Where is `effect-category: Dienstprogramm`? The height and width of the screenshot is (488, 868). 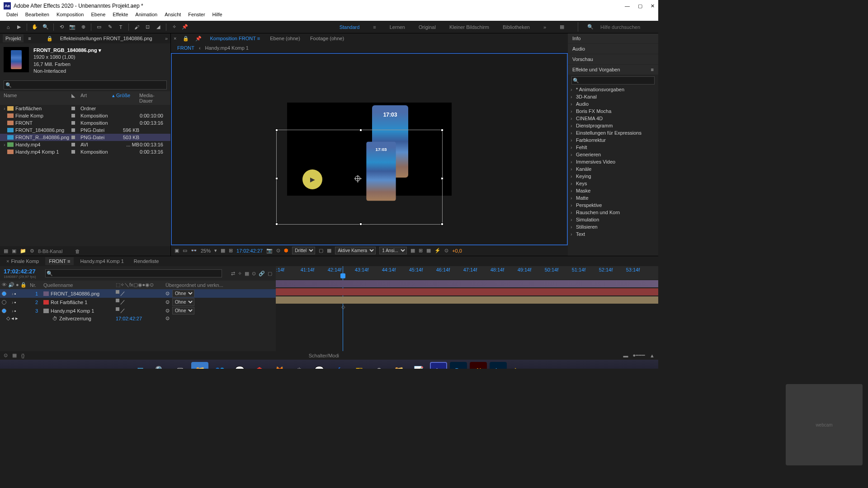
effect-category: Dienstprogramm is located at coordinates (613, 126).